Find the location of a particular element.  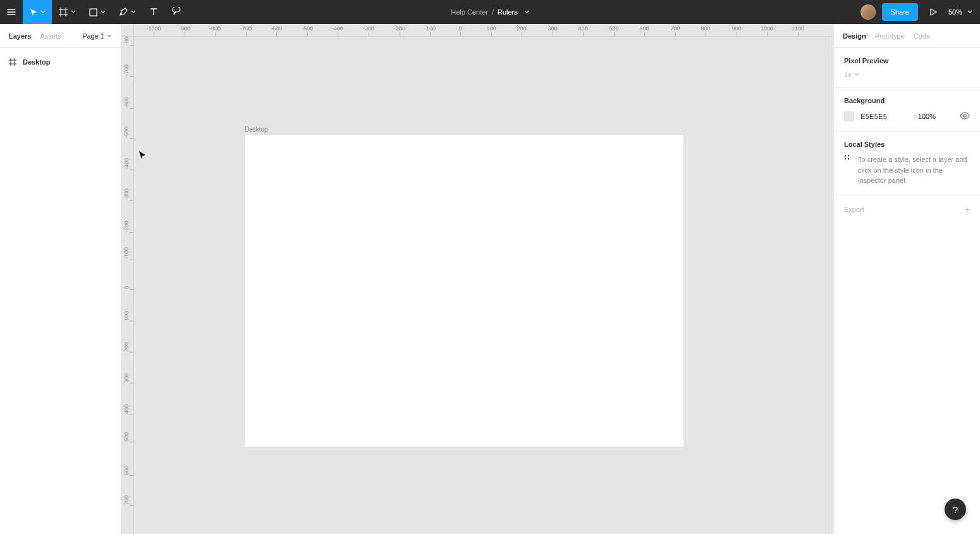

comment-tool-button is located at coordinates (176, 12).